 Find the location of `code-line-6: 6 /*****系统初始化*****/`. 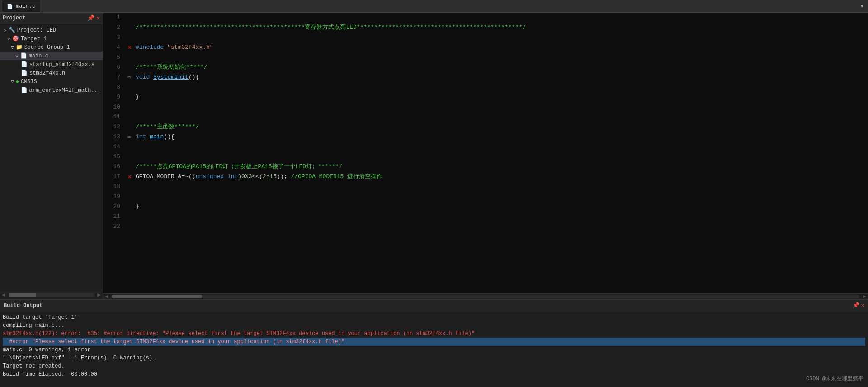

code-line-6: 6 /*****系统初始化*****/ is located at coordinates (486, 67).